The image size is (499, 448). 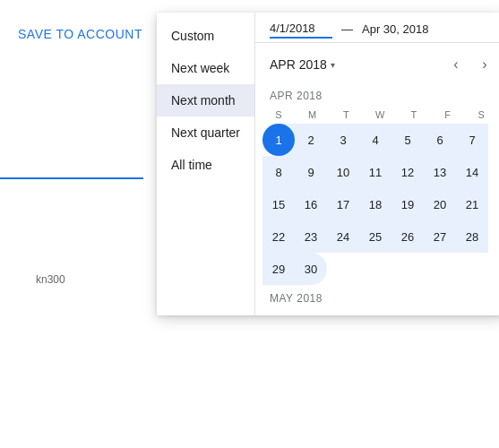 What do you see at coordinates (311, 204) in the screenshot?
I see `day-apr-16: 16` at bounding box center [311, 204].